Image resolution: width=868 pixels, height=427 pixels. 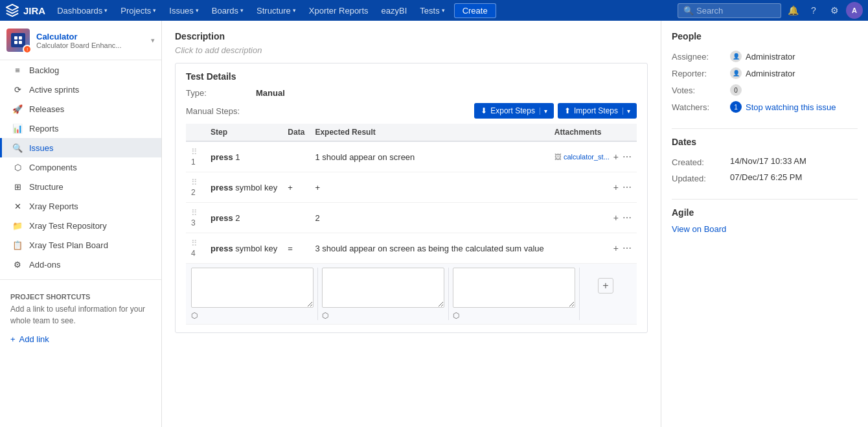 What do you see at coordinates (429, 157) in the screenshot?
I see `step-expected-cell: 1 should appear on screen` at bounding box center [429, 157].